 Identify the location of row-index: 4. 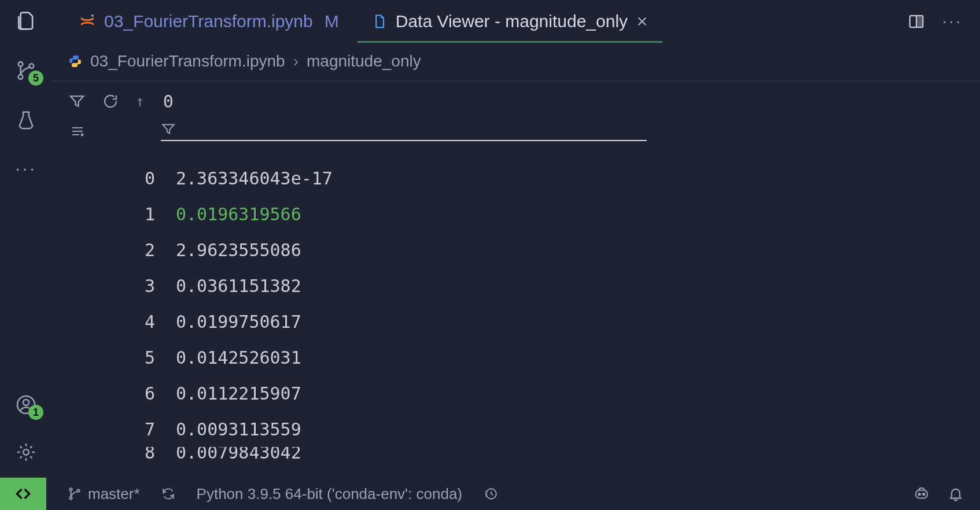
(146, 321).